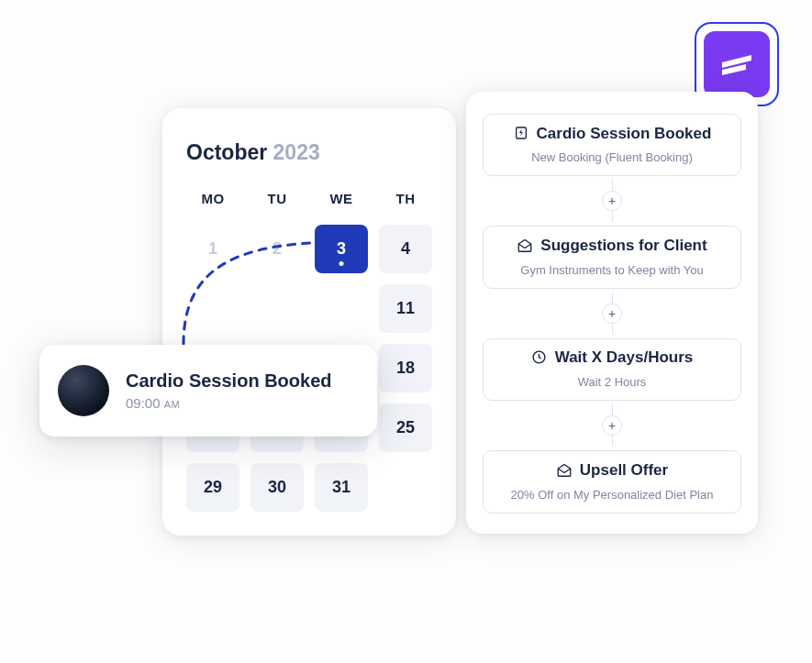 The image size is (812, 663). What do you see at coordinates (341, 198) in the screenshot?
I see `calendar-head-we: WE` at bounding box center [341, 198].